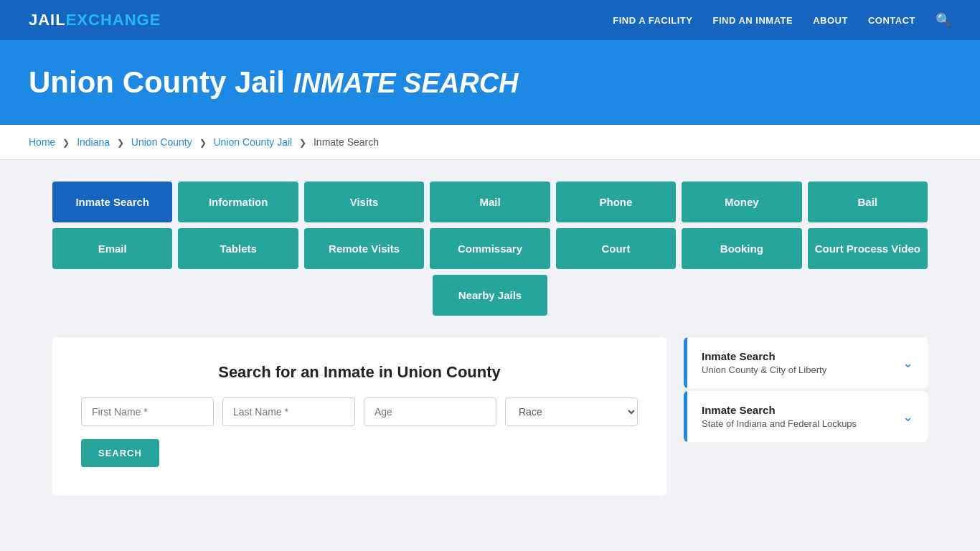  I want to click on breadcrumb-sep-2: ❯, so click(121, 143).